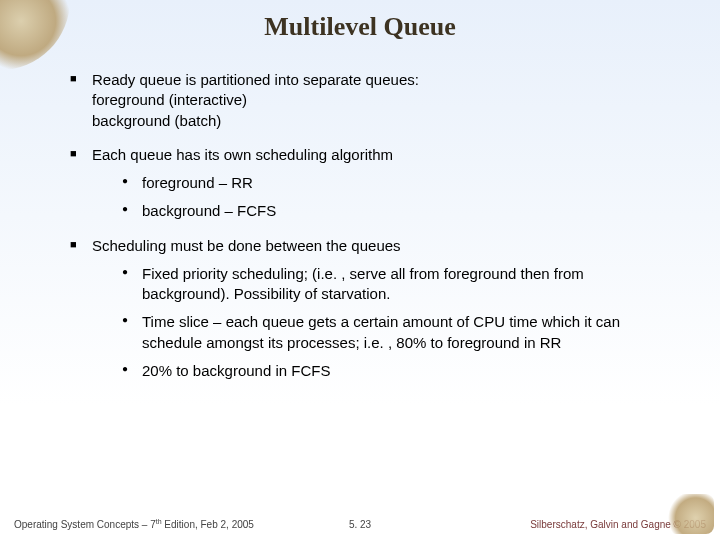  I want to click on slide-title: Multilevel Queue, so click(360, 21).